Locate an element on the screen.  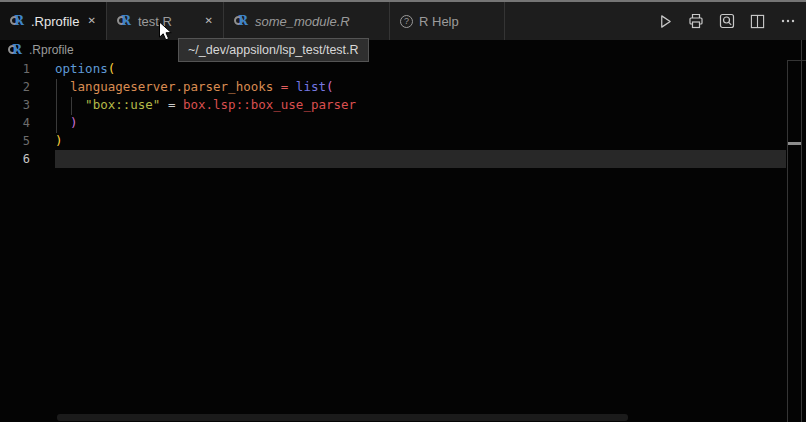
split-editor-icon is located at coordinates (758, 22).